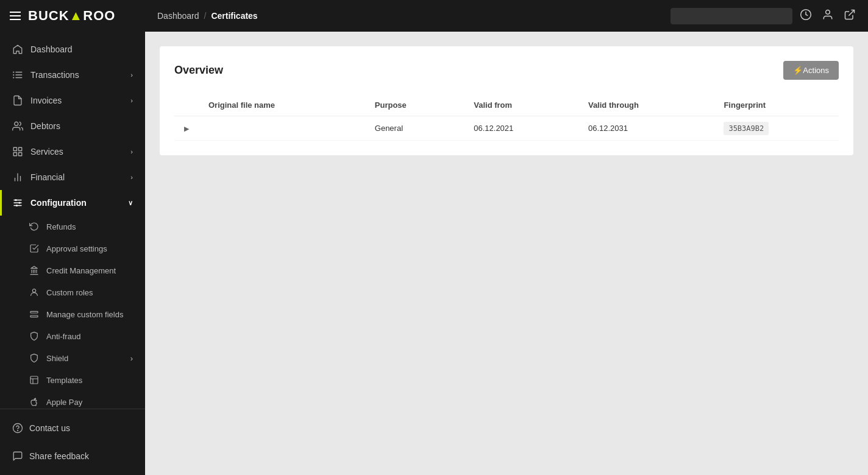 Image resolution: width=868 pixels, height=475 pixels. I want to click on sidebar-item-services: Services ›, so click(73, 152).